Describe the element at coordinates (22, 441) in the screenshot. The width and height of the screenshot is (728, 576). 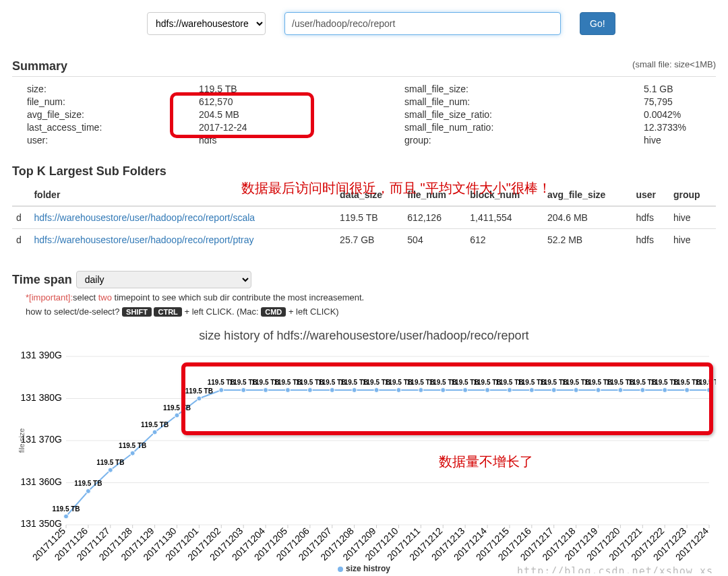
I see `svg-text: file size` at that location.